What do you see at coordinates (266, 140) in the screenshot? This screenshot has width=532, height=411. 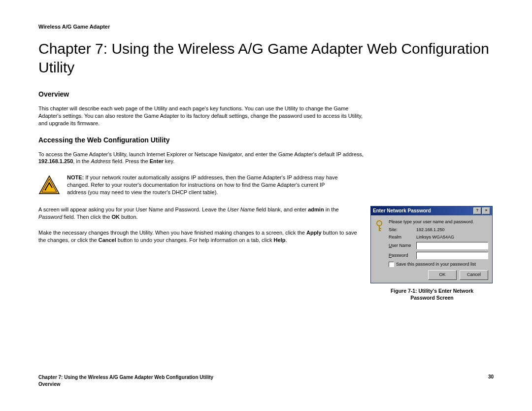 I see `section-accessing-heading: Accessing the Web Configuration Utility` at bounding box center [266, 140].